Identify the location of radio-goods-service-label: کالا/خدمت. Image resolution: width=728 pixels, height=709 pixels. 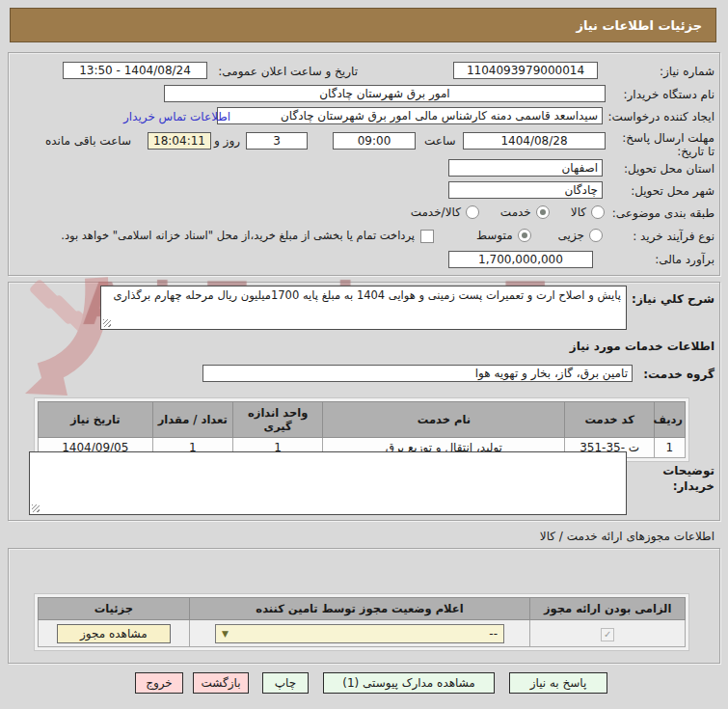
(436, 212).